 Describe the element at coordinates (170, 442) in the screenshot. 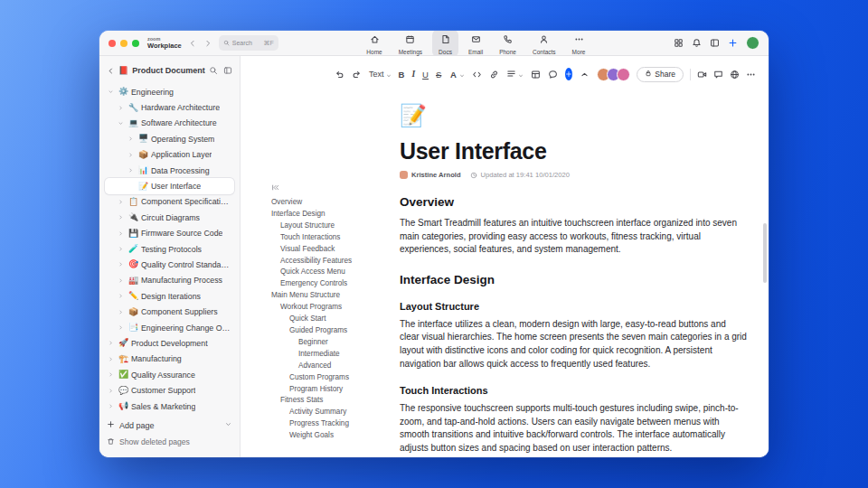

I see `show-deleted-pages-button: Show deleted pages` at that location.